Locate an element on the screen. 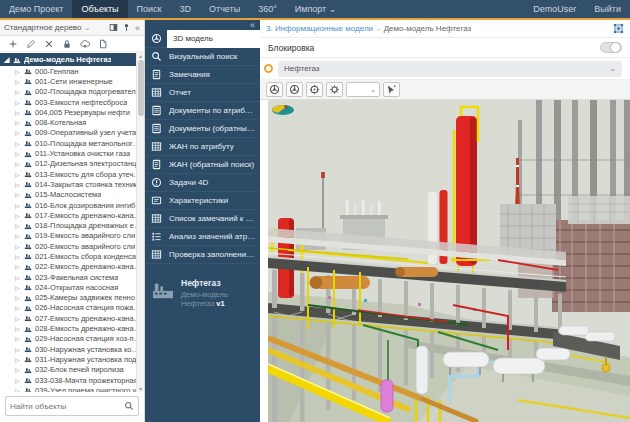 The height and width of the screenshot is (422, 630). tree-item: ▷ 010-Площадка метанольного потребления … is located at coordinates (72, 143).